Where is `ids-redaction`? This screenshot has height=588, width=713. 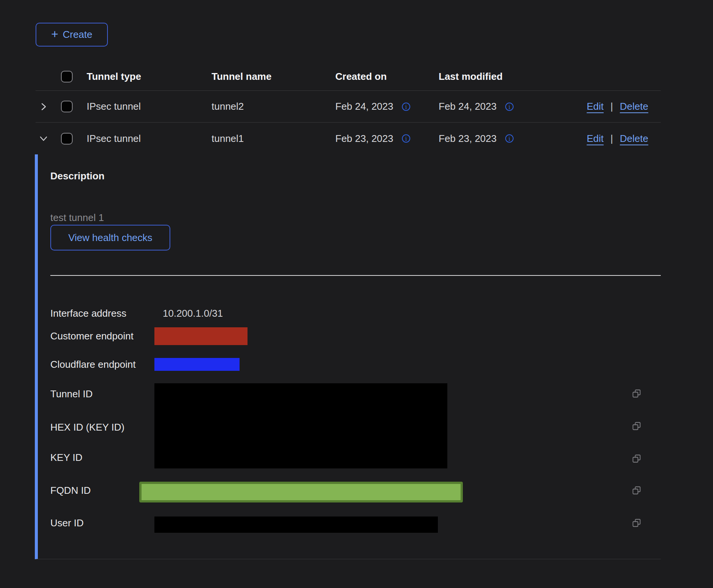
ids-redaction is located at coordinates (301, 426).